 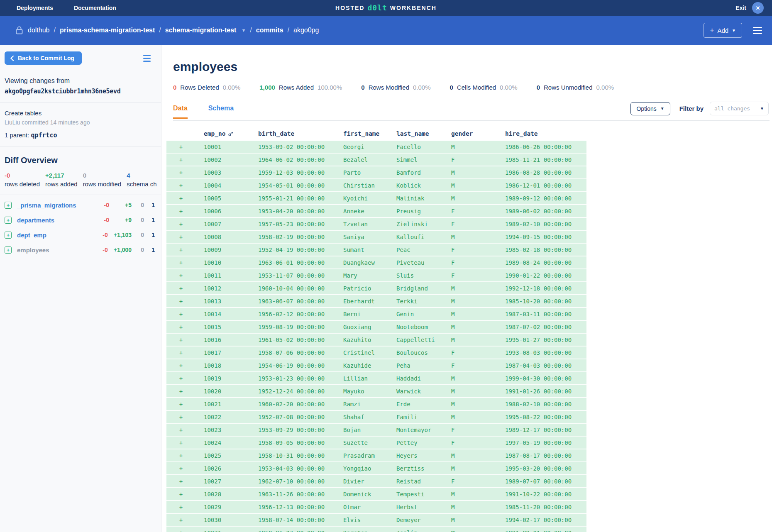 I want to click on cell-last_name: Herbst, so click(x=419, y=507).